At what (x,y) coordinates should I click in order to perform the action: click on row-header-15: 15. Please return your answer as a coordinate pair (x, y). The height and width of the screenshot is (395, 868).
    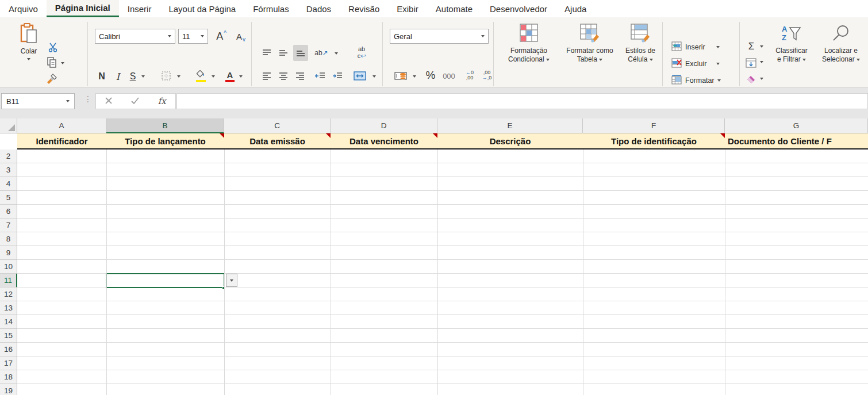
    Looking at the image, I should click on (9, 336).